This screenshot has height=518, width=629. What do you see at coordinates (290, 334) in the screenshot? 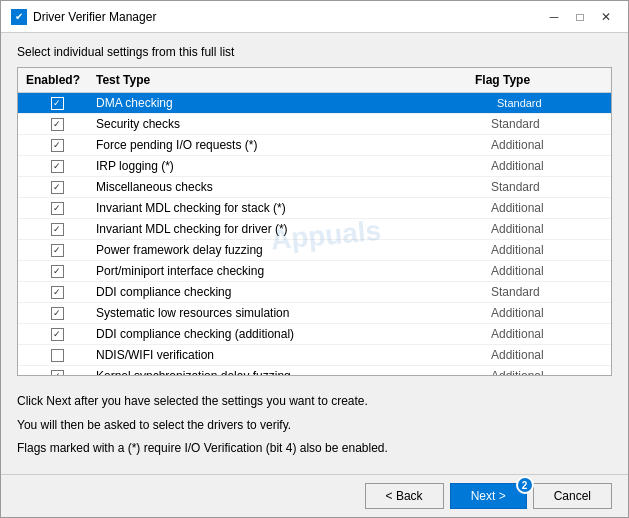
I see `test-type-cell: DDI compliance checking (additional)` at bounding box center [290, 334].